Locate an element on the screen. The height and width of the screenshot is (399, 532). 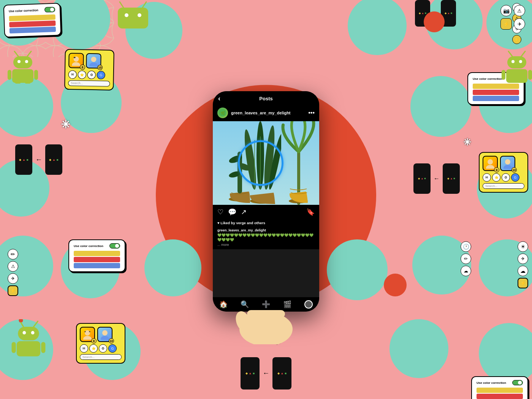
ig-post-image is located at coordinates (266, 163).